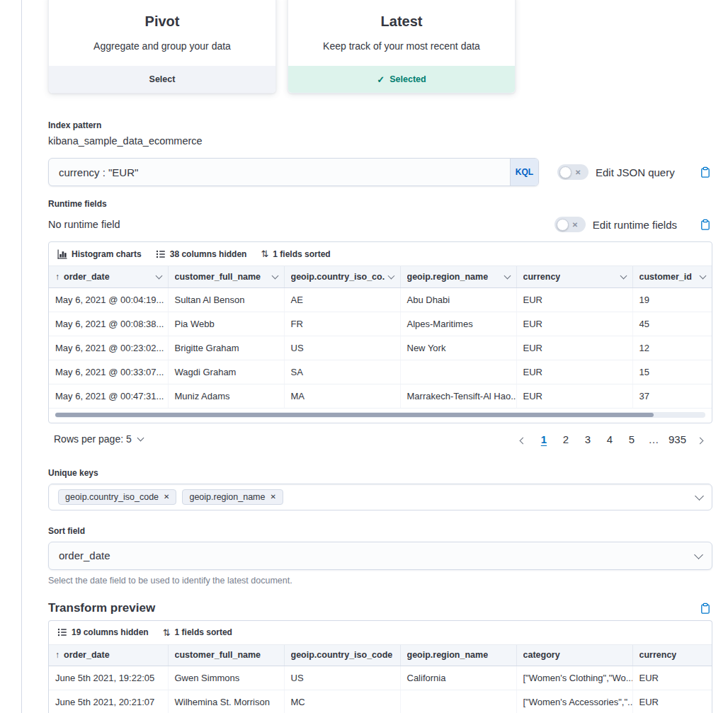  Describe the element at coordinates (573, 172) in the screenshot. I see `edit-json-query-switch: ✕` at that location.